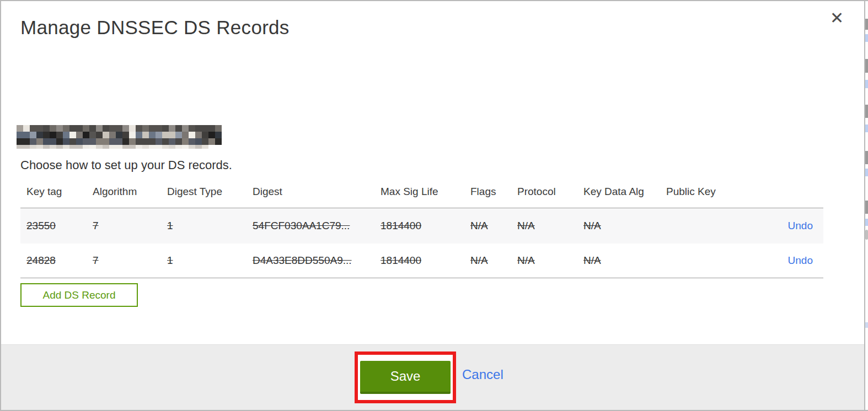 The image size is (868, 411). What do you see at coordinates (494, 191) in the screenshot?
I see `column-header: Flags` at bounding box center [494, 191].